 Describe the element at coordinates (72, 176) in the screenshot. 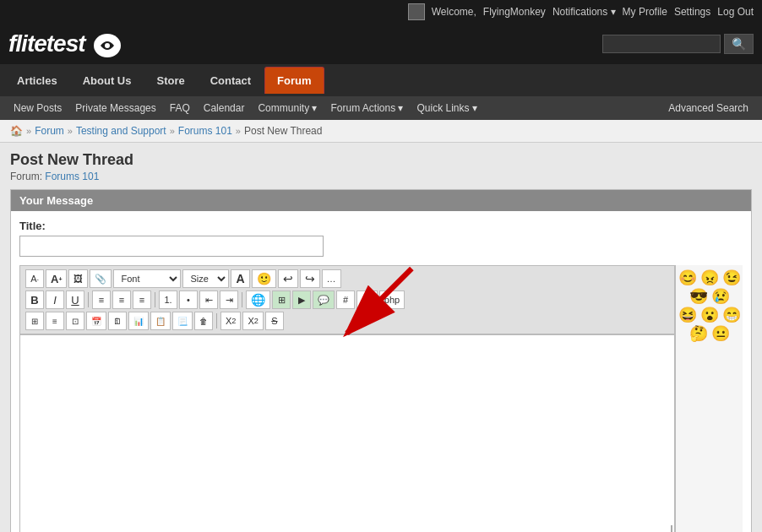

I see `forum-link: Forums 101` at that location.